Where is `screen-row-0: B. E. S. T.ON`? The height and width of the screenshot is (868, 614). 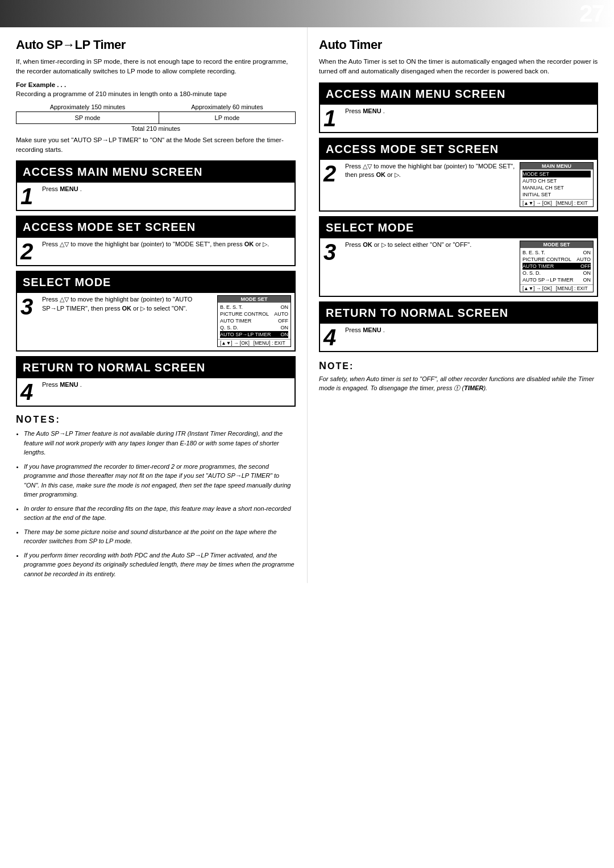
screen-row-0: B. E. S. T.ON is located at coordinates (254, 307).